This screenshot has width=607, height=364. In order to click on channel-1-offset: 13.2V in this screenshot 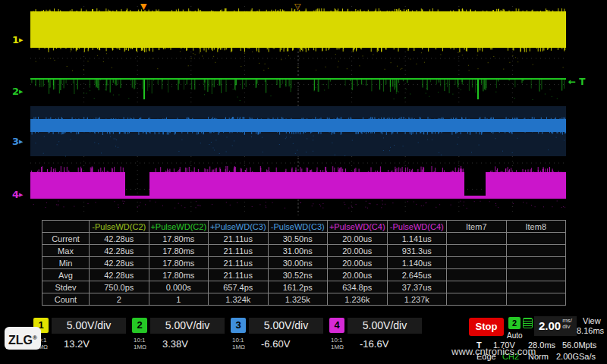, I will do `click(77, 344)`.